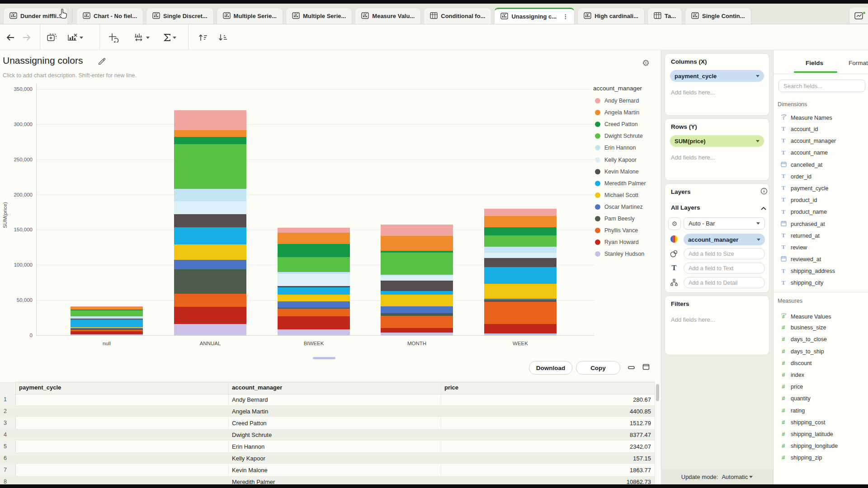  What do you see at coordinates (615, 219) in the screenshot?
I see `legend-item: Pam Beesly` at bounding box center [615, 219].